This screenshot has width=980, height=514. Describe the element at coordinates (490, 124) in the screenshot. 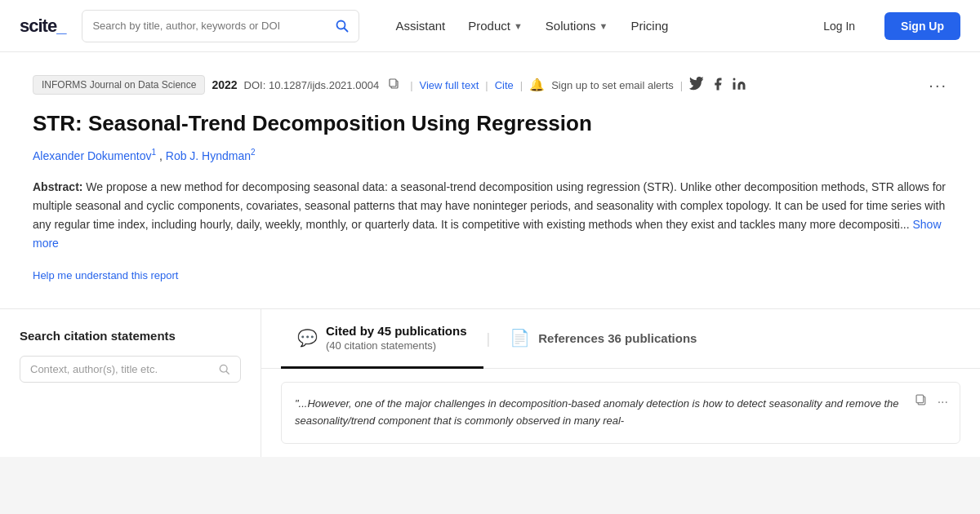

I see `article-title: STR: Seasonal-Trend Decomposition Using …` at that location.